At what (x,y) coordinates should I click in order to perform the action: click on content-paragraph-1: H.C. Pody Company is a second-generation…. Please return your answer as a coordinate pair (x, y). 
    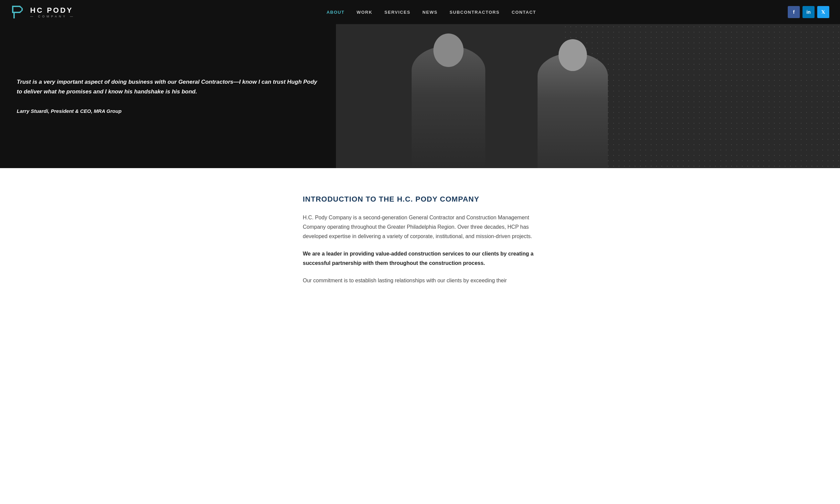
    Looking at the image, I should click on (420, 227).